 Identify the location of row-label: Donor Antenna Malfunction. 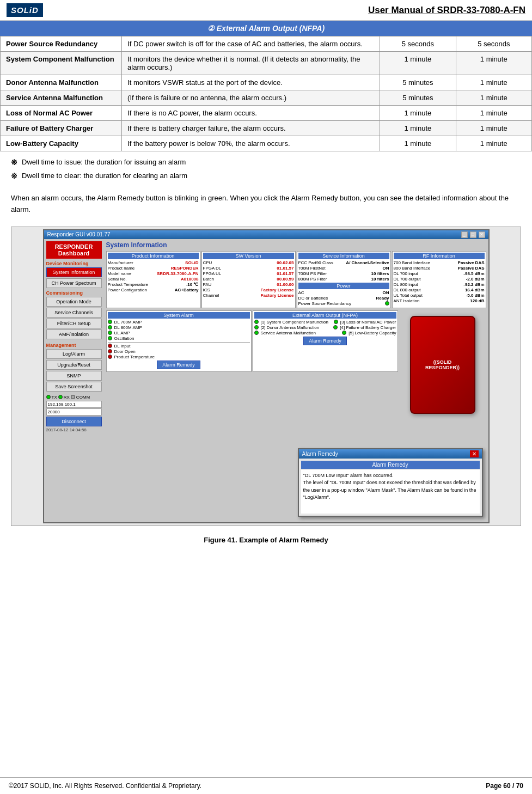
(61, 83).